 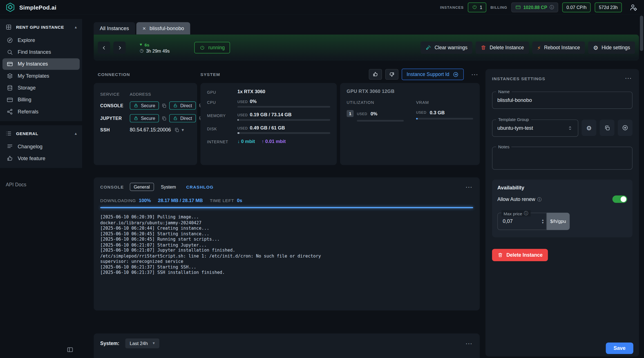 What do you see at coordinates (243, 102) in the screenshot?
I see `used-label: USED` at bounding box center [243, 102].